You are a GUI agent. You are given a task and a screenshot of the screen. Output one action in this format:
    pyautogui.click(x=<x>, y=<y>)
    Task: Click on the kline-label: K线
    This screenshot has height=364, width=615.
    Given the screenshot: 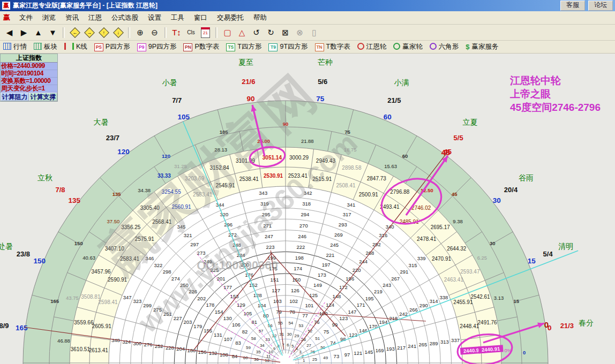 What is the action you would take?
    pyautogui.click(x=81, y=47)
    